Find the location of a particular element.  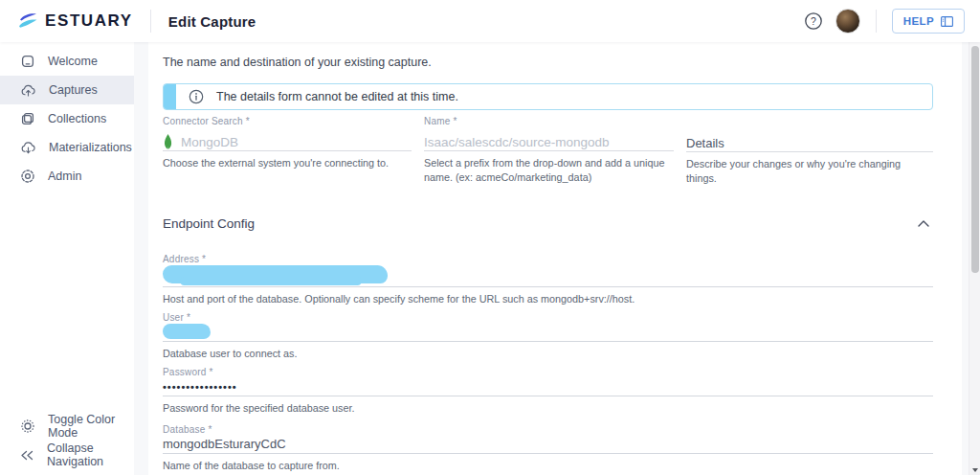

help-button-label: HELP is located at coordinates (919, 21).